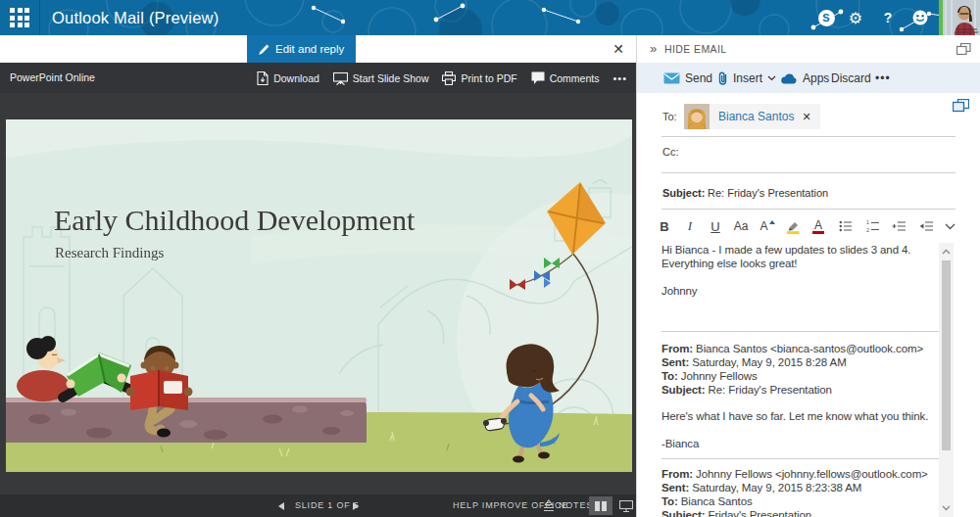 Image resolution: width=980 pixels, height=517 pixels. What do you see at coordinates (741, 226) in the screenshot?
I see `font-name-button: Aa` at bounding box center [741, 226].